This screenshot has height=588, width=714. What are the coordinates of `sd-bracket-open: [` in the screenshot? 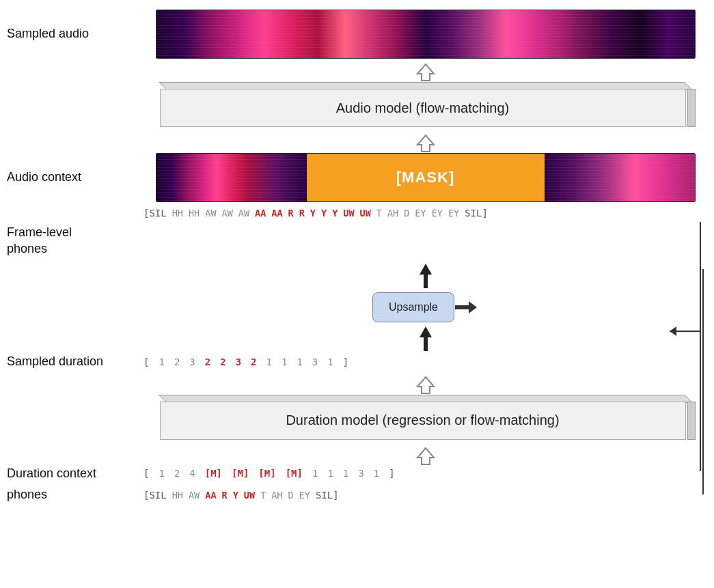 It's located at (146, 362).